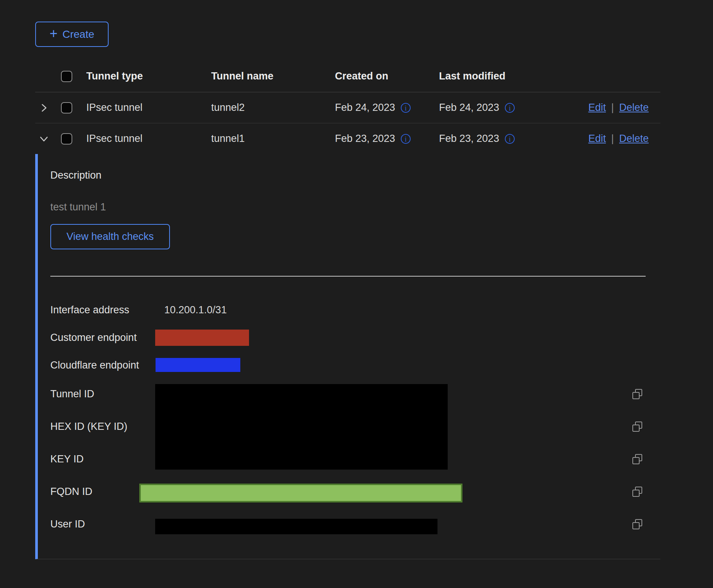 The image size is (713, 588). What do you see at coordinates (273, 138) in the screenshot?
I see `cell-tunnel-name: tunnel1` at bounding box center [273, 138].